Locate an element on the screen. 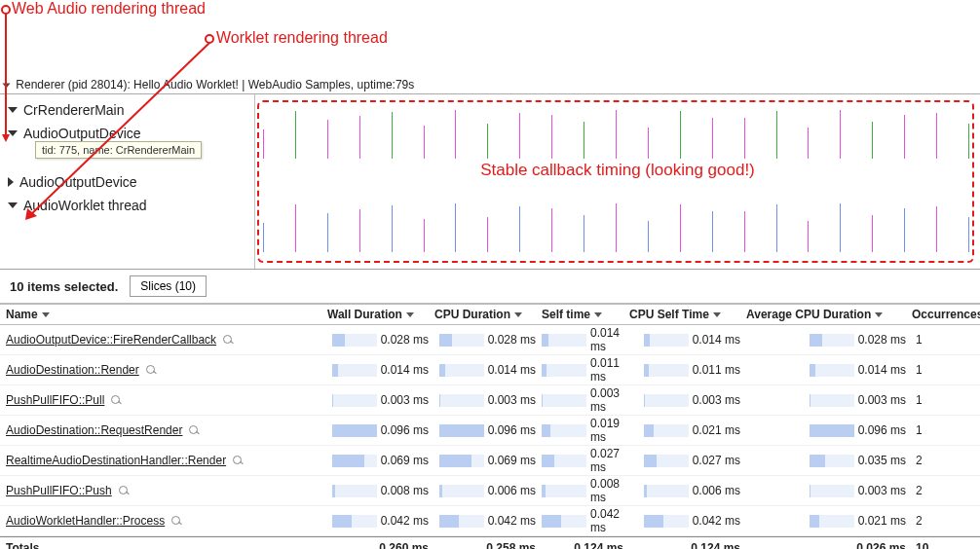 Image resolution: width=980 pixels, height=549 pixels. table-row: PushPullFIFO::Push0.008 ms0.006 ms0.008 … is located at coordinates (490, 491).